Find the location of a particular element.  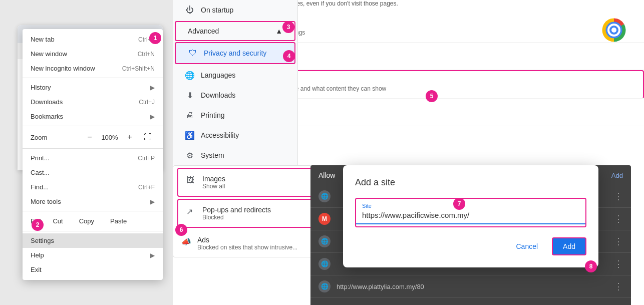

allow-globe-icon-3: 🌐 is located at coordinates (325, 241).